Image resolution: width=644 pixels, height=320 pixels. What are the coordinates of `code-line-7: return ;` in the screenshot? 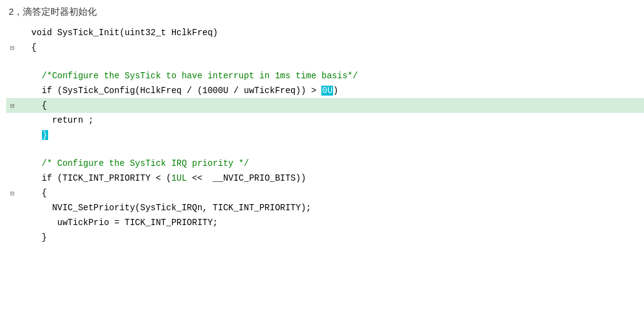 It's located at (325, 120).